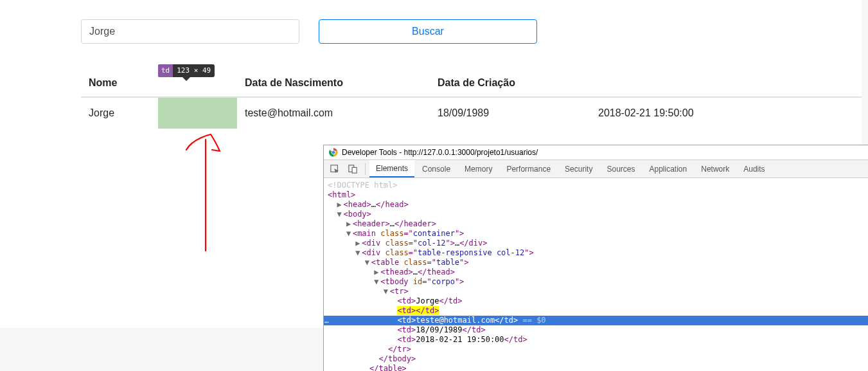  I want to click on tab-application: Application, so click(668, 168).